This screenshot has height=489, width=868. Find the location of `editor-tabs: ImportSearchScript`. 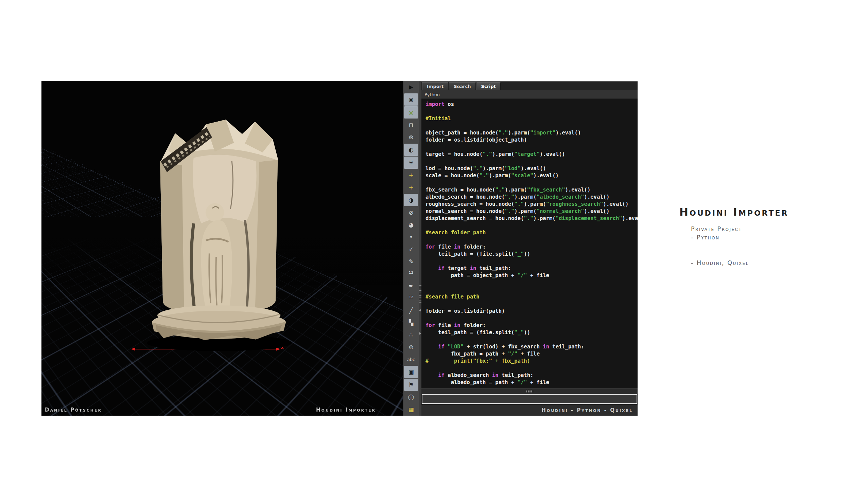

editor-tabs: ImportSearchScript is located at coordinates (530, 86).